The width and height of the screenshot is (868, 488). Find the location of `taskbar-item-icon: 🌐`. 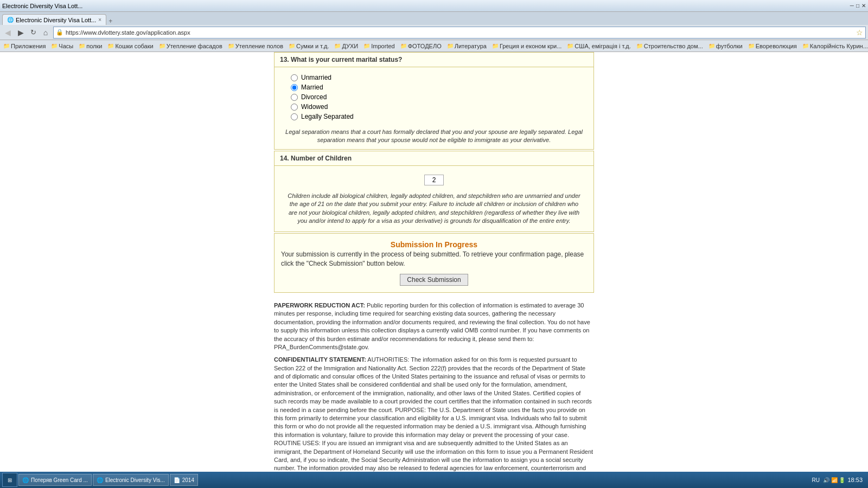

taskbar-item-icon: 🌐 is located at coordinates (100, 480).